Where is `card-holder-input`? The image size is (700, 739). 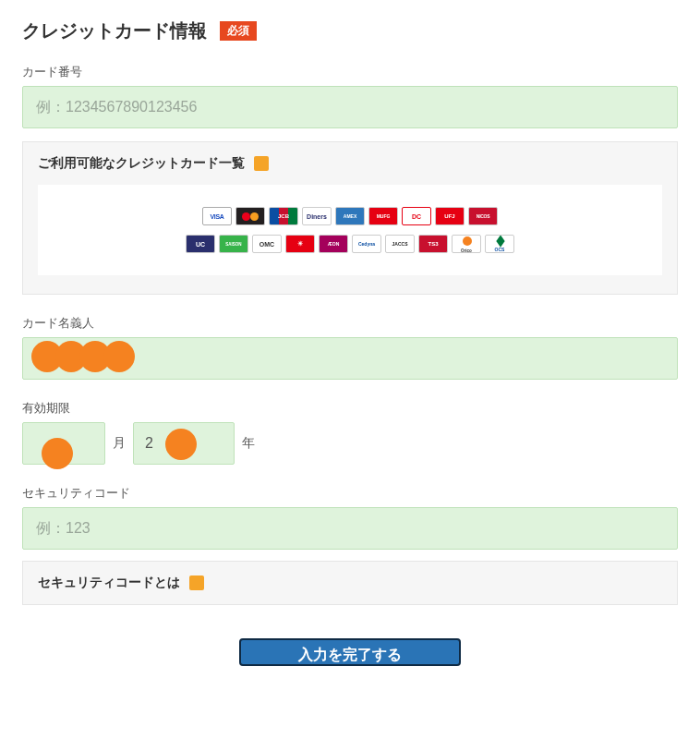
card-holder-input is located at coordinates (350, 358).